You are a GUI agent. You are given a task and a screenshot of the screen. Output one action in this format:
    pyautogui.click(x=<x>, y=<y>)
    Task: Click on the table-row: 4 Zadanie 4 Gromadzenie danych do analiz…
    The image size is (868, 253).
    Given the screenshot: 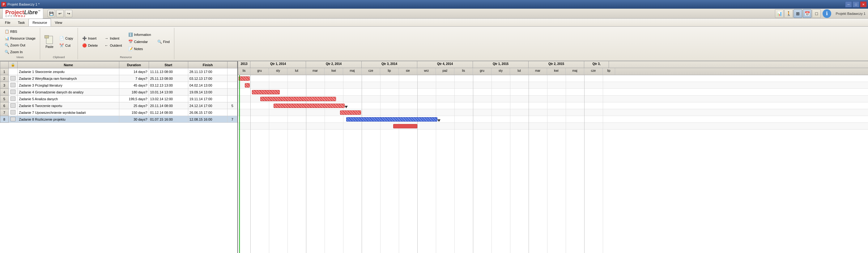 What is the action you would take?
    pyautogui.click(x=119, y=92)
    